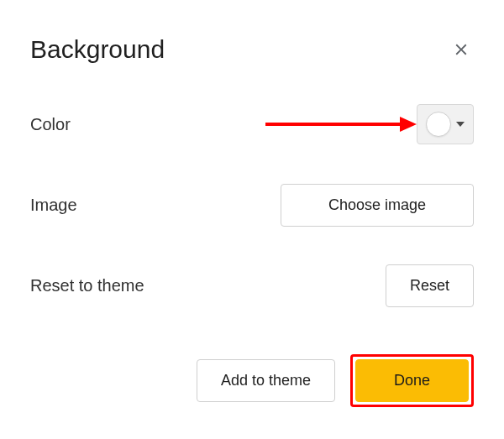 The width and height of the screenshot is (504, 439). I want to click on done-highlight-annotation: Done, so click(412, 381).